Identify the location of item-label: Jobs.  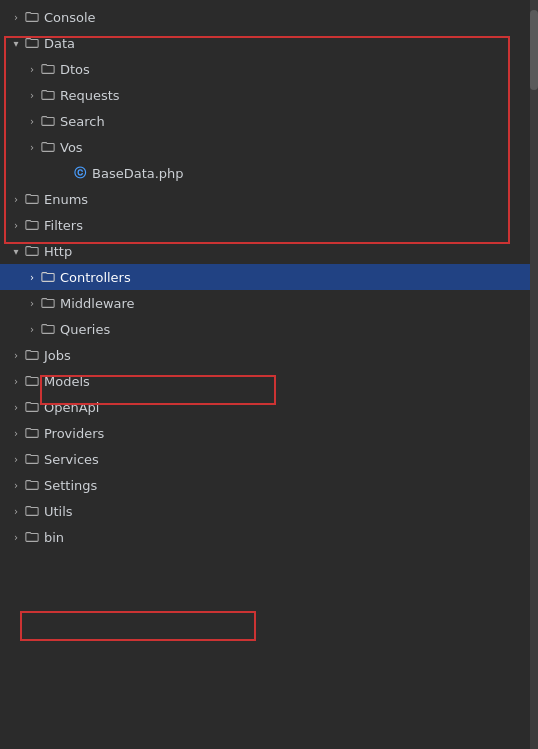
(58, 356).